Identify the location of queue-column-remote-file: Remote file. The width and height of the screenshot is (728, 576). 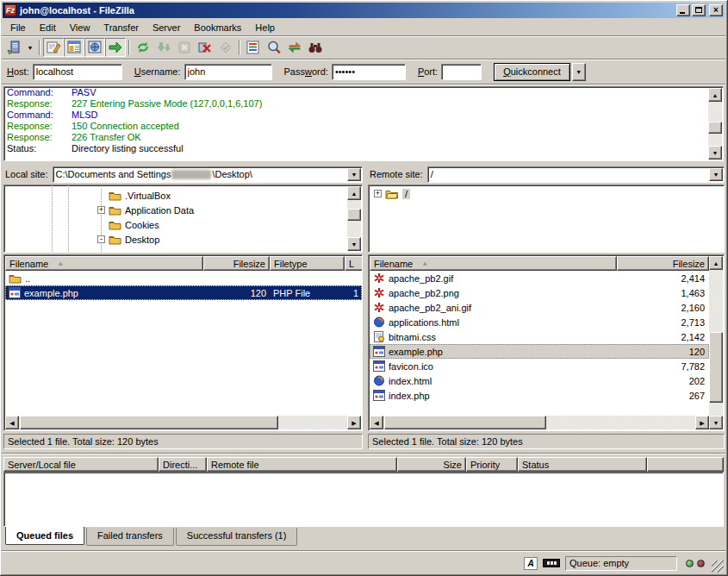
(302, 464).